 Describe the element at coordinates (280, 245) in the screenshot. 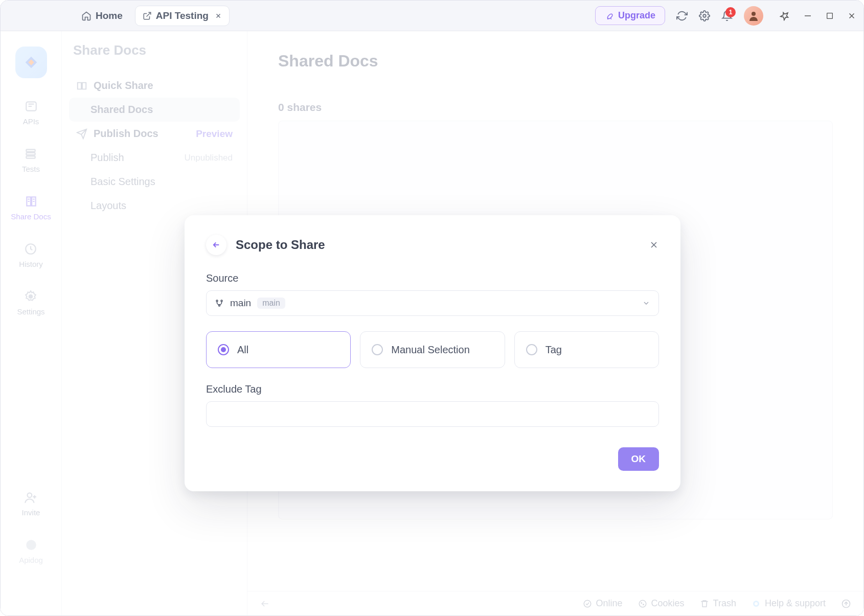

I see `modal-title: Scope to Share` at that location.